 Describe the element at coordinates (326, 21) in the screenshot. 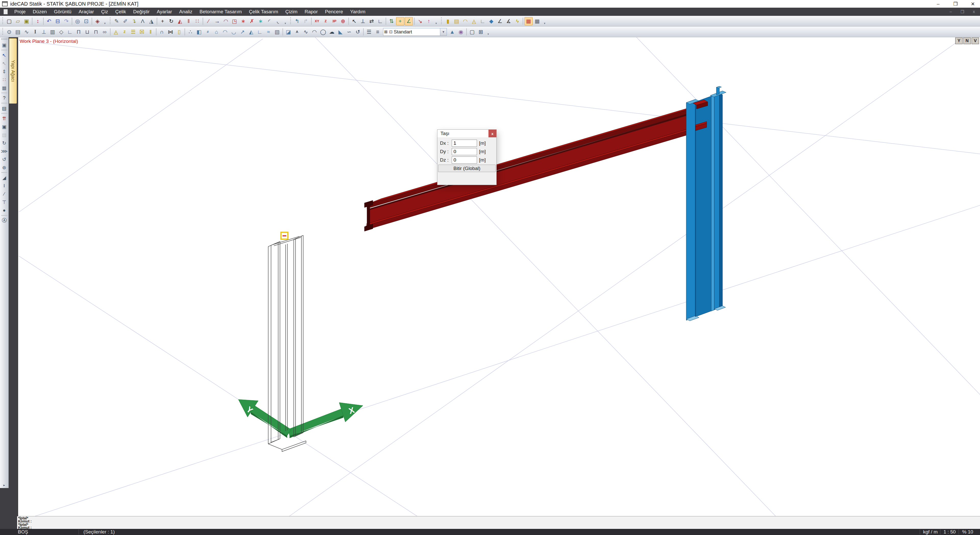

I see `coord-z-icon: Z` at that location.